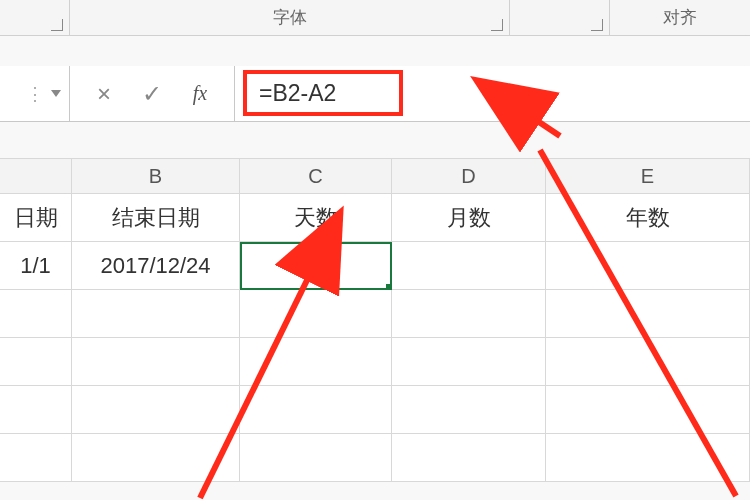 The width and height of the screenshot is (750, 500). I want to click on fx-icon: fx, so click(200, 94).